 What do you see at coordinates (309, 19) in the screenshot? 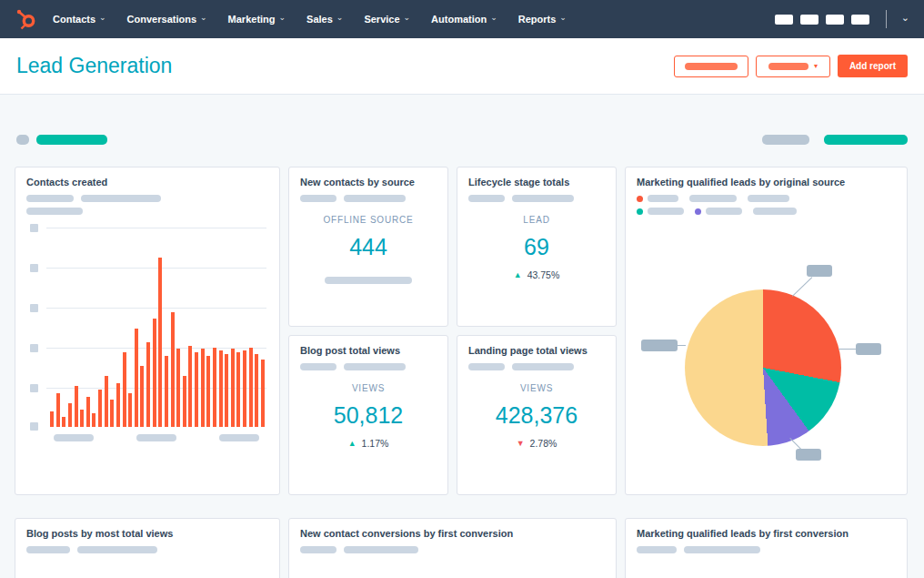
I see `main-navigation: Contacts⌄ Conversations⌄ Marketing⌄ Sale…` at bounding box center [309, 19].